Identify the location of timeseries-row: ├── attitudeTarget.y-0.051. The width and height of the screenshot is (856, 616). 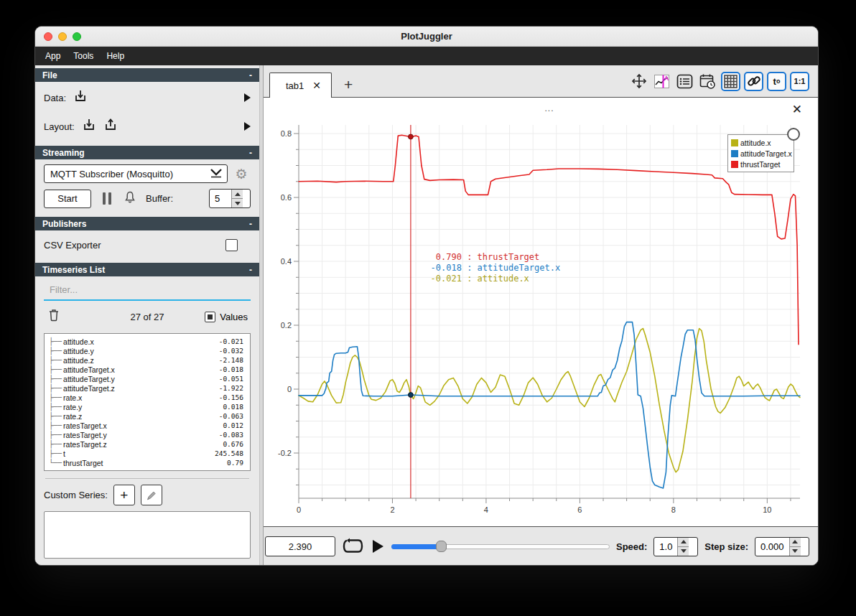
(149, 379).